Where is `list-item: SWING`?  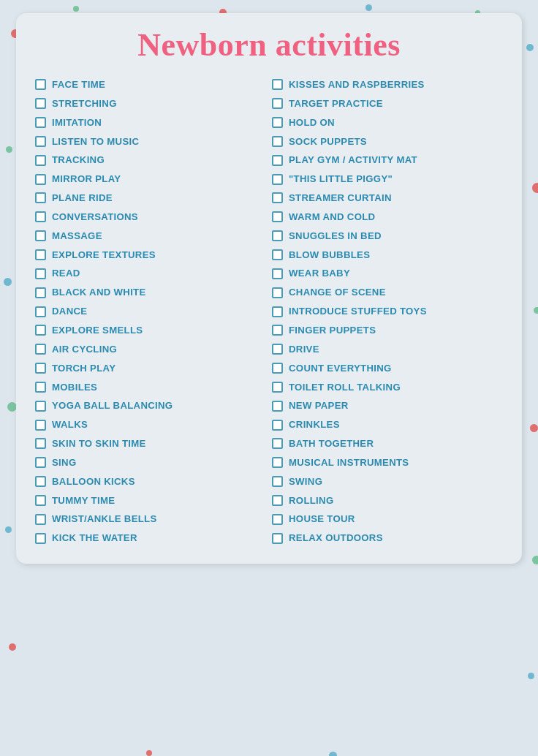 list-item: SWING is located at coordinates (387, 482).